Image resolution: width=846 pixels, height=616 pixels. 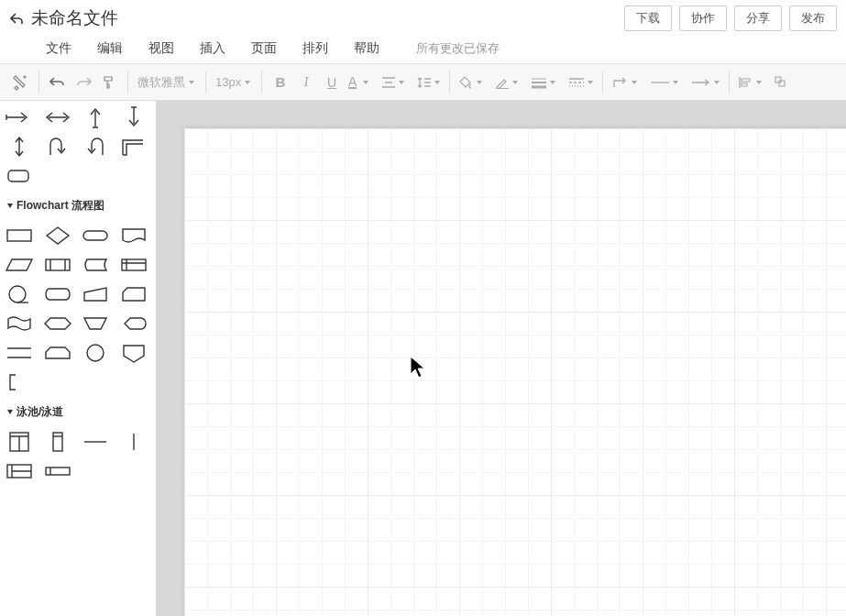 What do you see at coordinates (58, 294) in the screenshot?
I see `shape-direct-data` at bounding box center [58, 294].